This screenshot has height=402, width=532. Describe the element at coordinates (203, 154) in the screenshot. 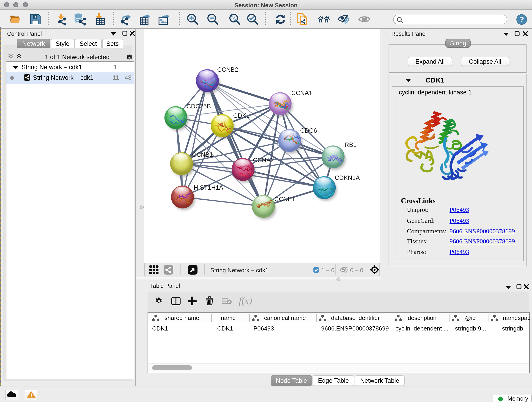

I see `svg-text: CCNB1` at that location.